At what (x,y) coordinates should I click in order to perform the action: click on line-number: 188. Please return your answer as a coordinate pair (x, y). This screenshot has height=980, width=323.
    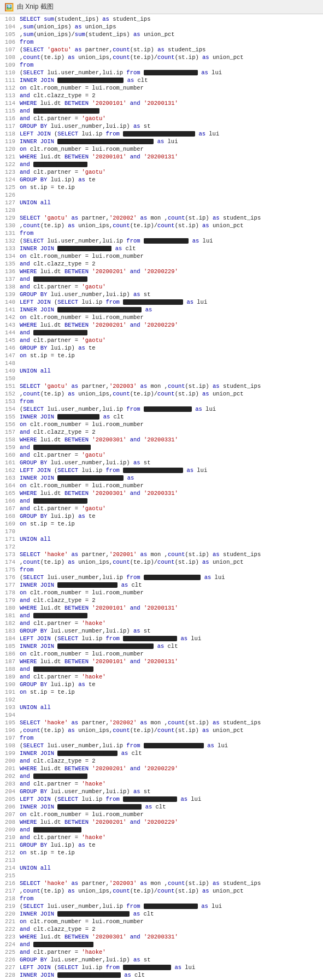
    Looking at the image, I should click on (10, 669).